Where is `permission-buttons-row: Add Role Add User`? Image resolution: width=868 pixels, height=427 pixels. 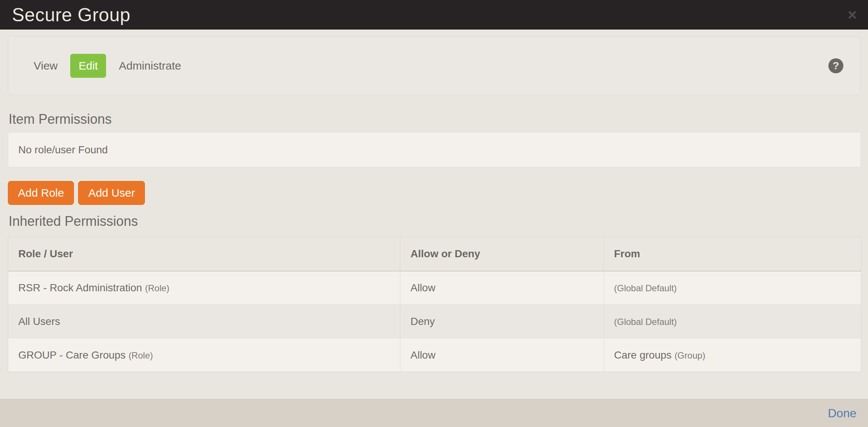
permission-buttons-row: Add Role Add User is located at coordinates (434, 193).